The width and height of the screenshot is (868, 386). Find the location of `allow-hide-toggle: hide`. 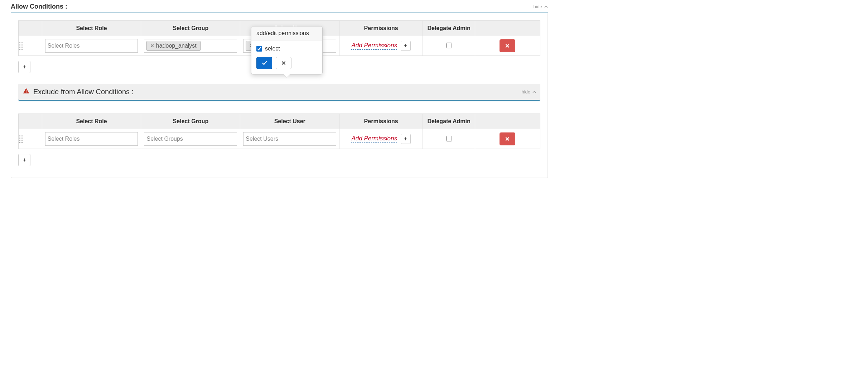

allow-hide-toggle: hide is located at coordinates (541, 6).